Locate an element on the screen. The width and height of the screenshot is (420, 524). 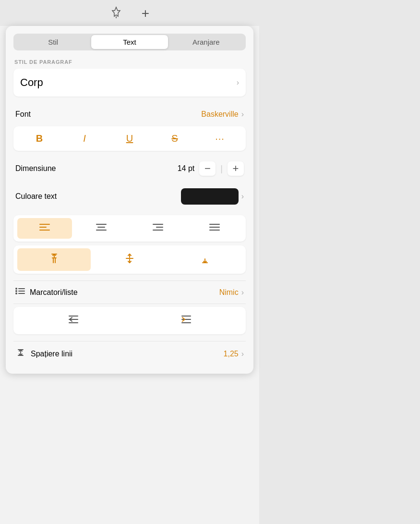
strikethrough-button: S is located at coordinates (175, 138).